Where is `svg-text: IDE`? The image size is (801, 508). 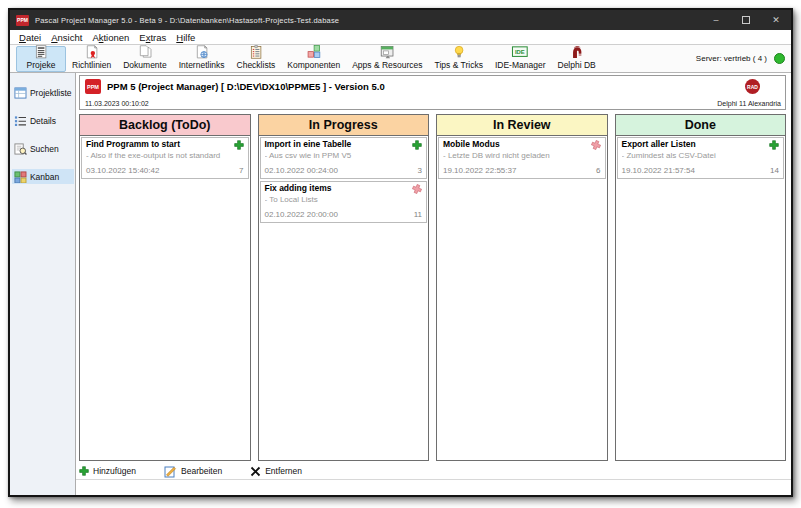
svg-text: IDE is located at coordinates (520, 51).